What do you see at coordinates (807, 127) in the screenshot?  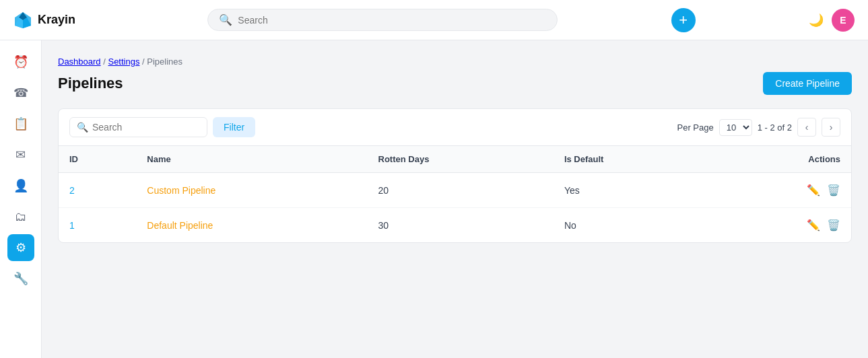 I see `prev-page-button: ‹` at bounding box center [807, 127].